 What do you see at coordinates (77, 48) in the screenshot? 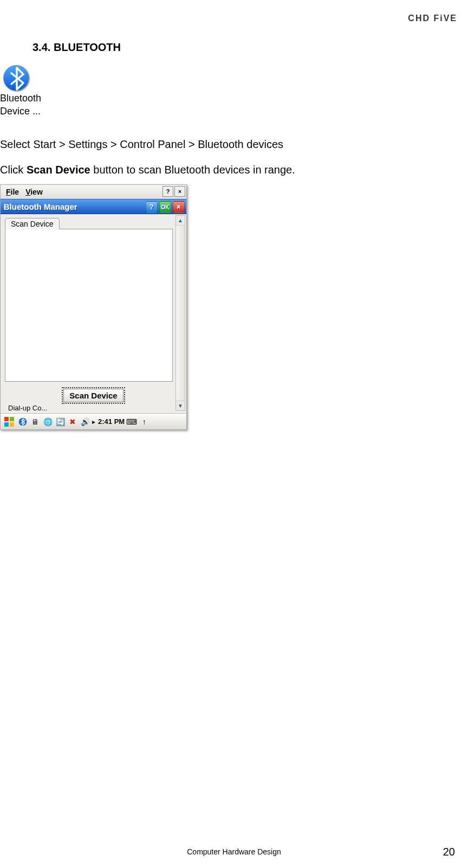
I see `section-heading: 3.4. BLUETOOTH` at bounding box center [77, 48].